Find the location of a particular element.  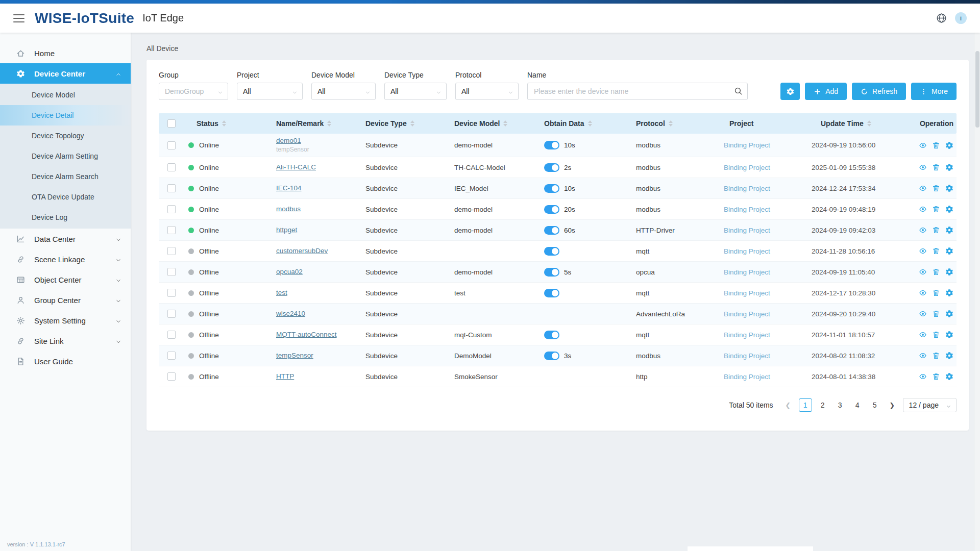

column-header-update-time: Update Time is located at coordinates (865, 123).